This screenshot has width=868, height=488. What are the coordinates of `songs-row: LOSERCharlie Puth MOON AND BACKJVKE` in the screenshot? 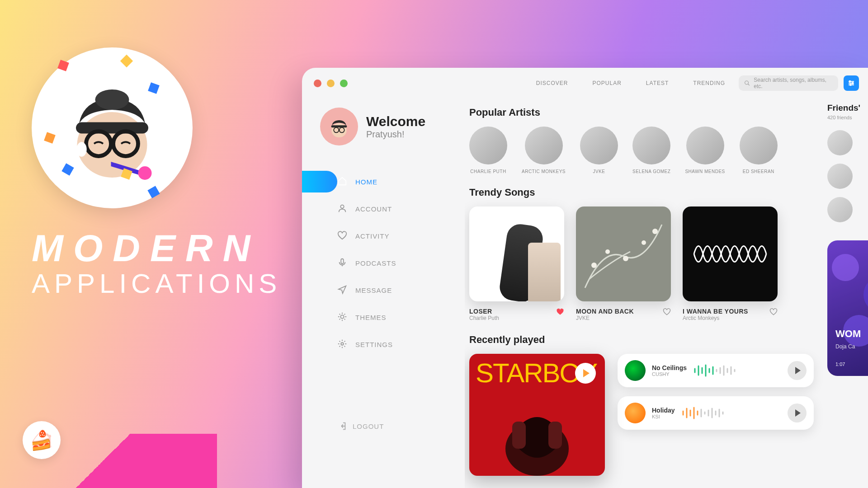 It's located at (642, 264).